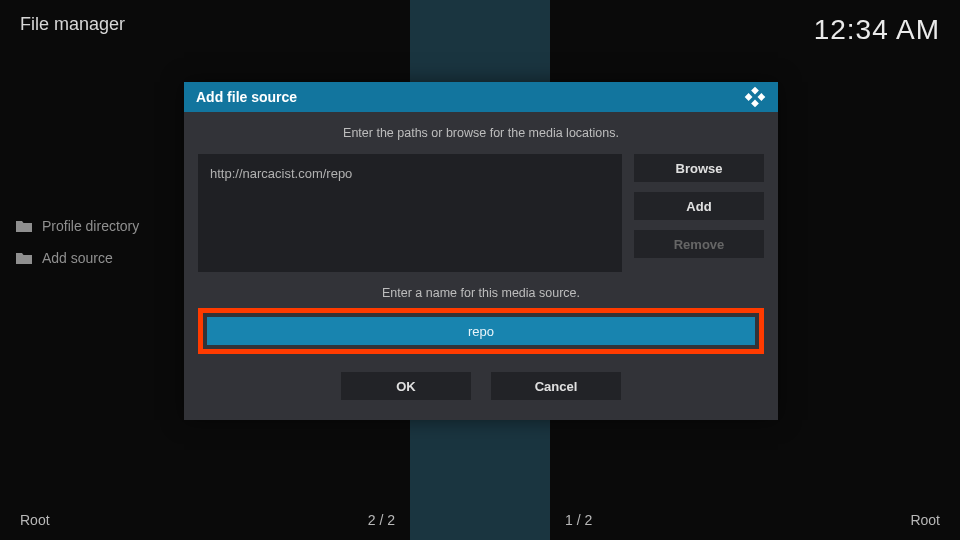  I want to click on clock: 12:34 AM, so click(877, 30).